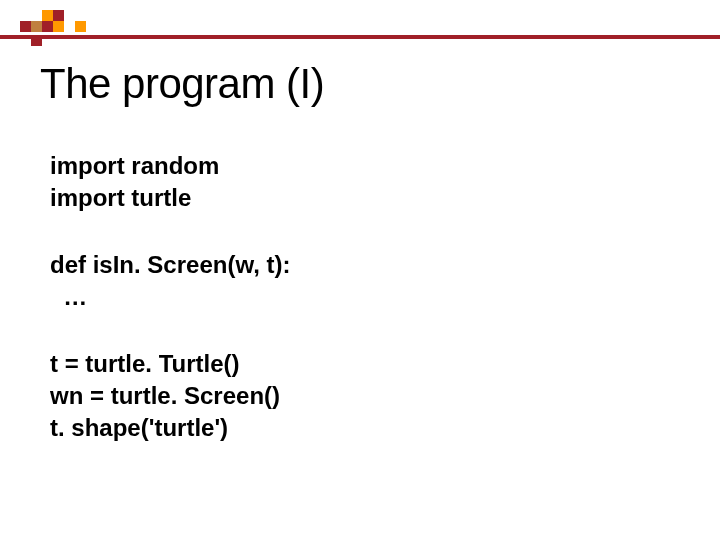 The height and width of the screenshot is (540, 720). What do you see at coordinates (360, 37) in the screenshot?
I see `top-border-rule` at bounding box center [360, 37].